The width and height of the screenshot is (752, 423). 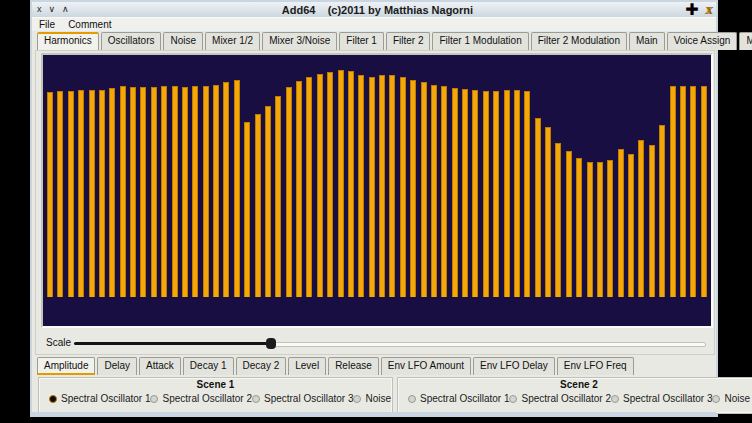 What do you see at coordinates (47, 24) in the screenshot?
I see `menu-file: File` at bounding box center [47, 24].